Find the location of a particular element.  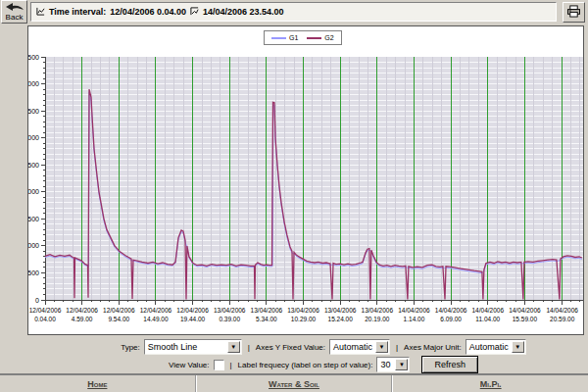

svg-text: 5.34.00 is located at coordinates (267, 319).